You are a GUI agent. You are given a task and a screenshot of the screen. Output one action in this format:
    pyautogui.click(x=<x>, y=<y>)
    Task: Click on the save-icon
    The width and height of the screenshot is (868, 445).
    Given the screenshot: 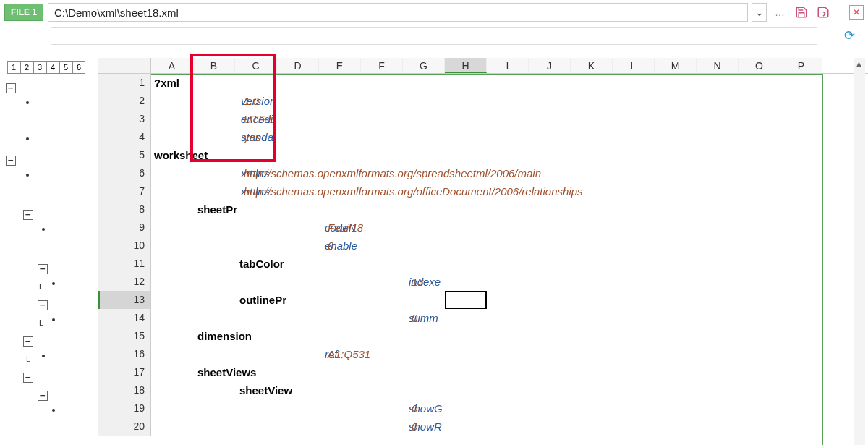 What is the action you would take?
    pyautogui.click(x=801, y=12)
    